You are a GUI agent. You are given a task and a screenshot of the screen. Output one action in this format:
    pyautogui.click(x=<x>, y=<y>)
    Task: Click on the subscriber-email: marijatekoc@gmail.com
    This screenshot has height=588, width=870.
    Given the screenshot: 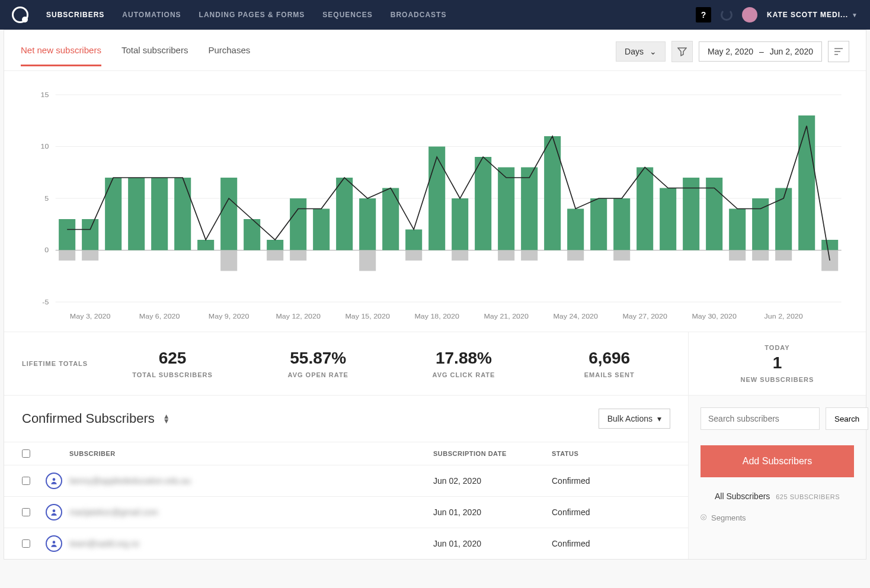 What is the action you would take?
    pyautogui.click(x=251, y=512)
    